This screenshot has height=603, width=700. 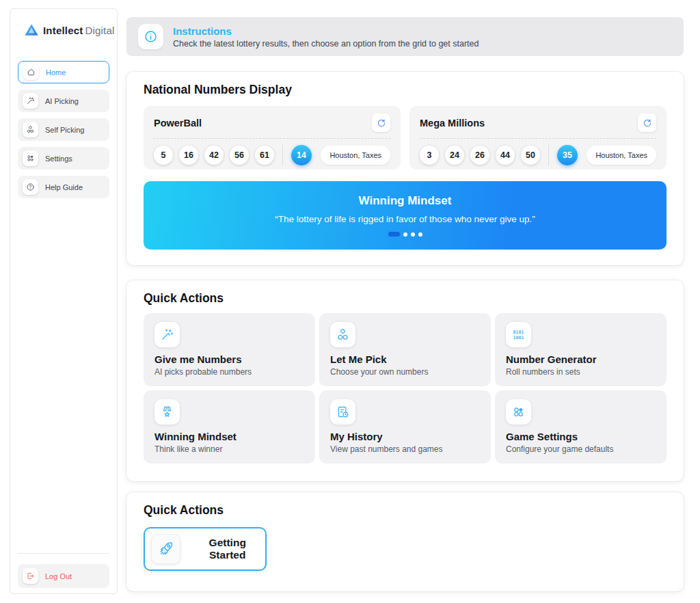 I want to click on give-me-numbers-card: Give me Numbers AI picks probable number…, so click(x=230, y=350).